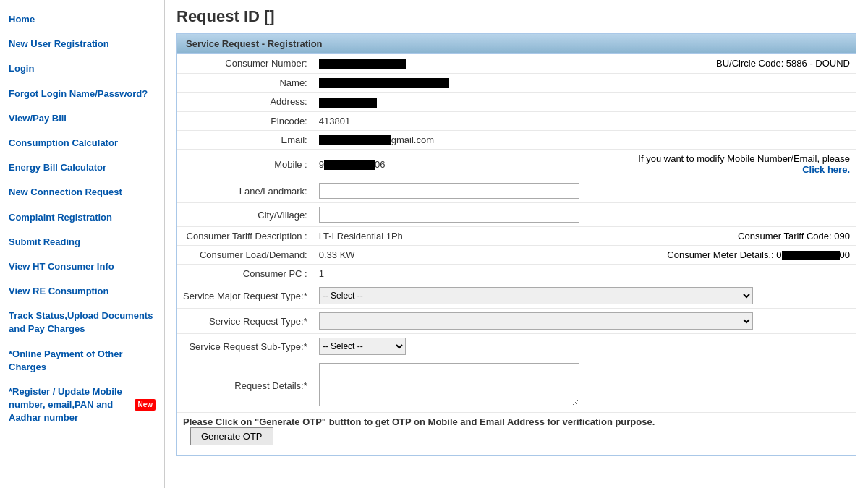  Describe the element at coordinates (449, 215) in the screenshot. I see `city-village-input` at that location.